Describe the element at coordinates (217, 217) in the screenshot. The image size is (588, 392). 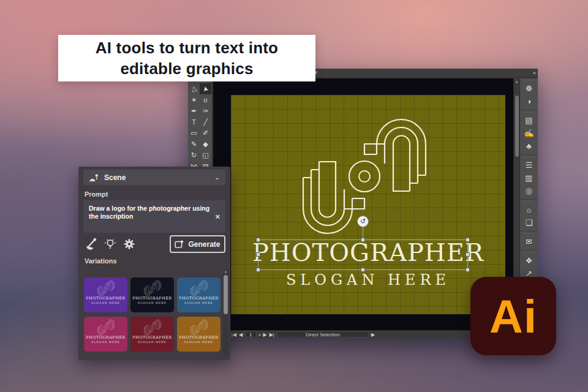
I see `clear-prompt-icon: ×` at that location.